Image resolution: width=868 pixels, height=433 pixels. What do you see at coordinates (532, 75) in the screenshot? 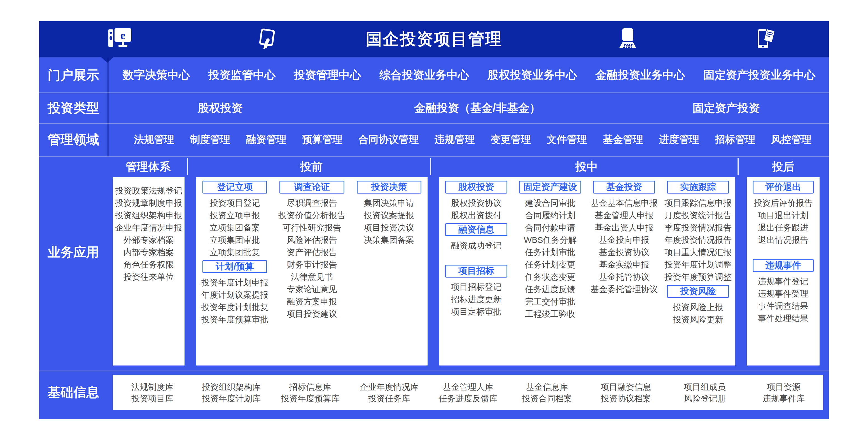
I see `portal-center-link: 股权投资业务中心` at bounding box center [532, 75].